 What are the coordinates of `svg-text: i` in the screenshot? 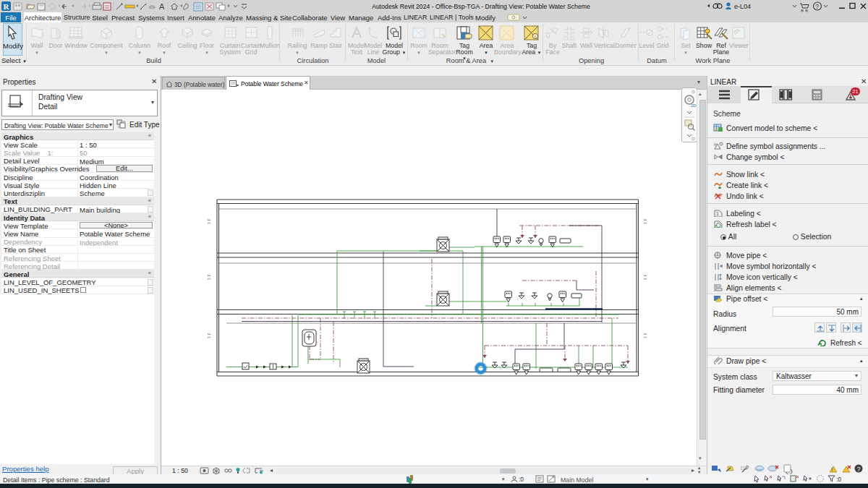 It's located at (535, 36).